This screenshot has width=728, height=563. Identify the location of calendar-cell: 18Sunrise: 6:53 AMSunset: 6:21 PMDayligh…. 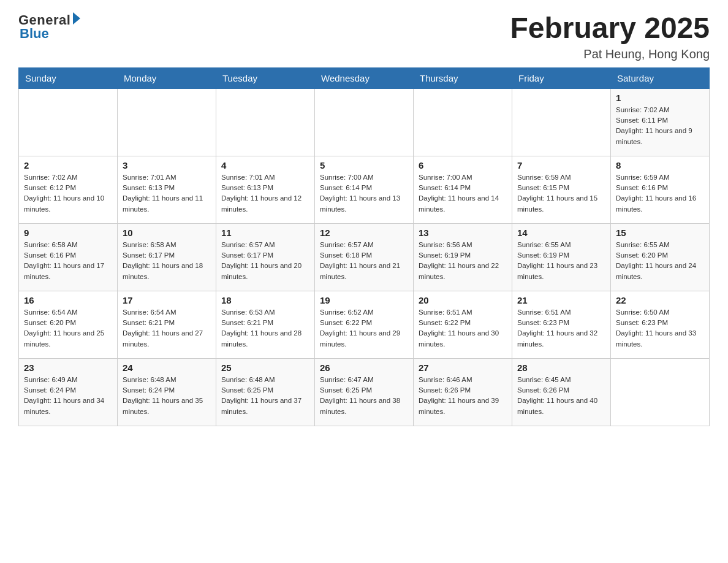
(266, 324).